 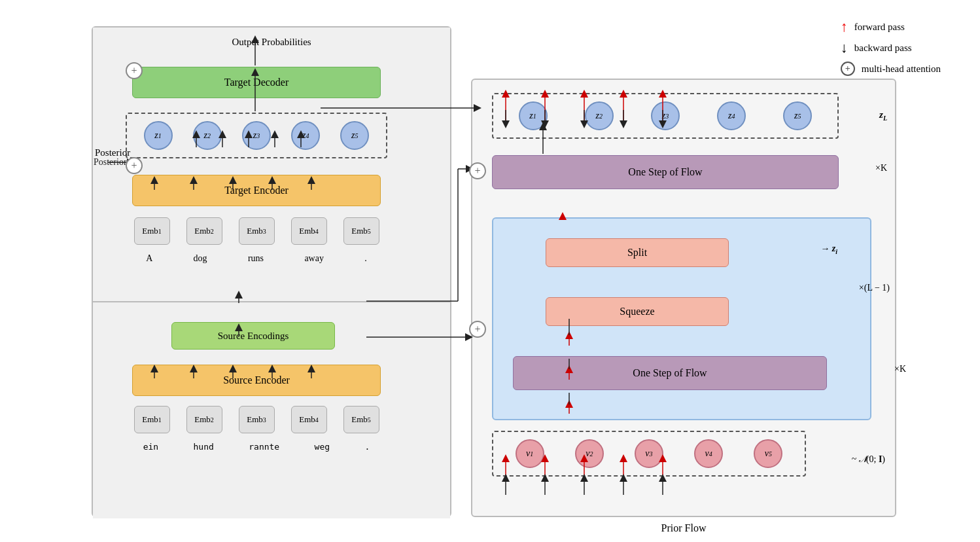 I want to click on emb4-bottom: Emb4, so click(x=309, y=420).